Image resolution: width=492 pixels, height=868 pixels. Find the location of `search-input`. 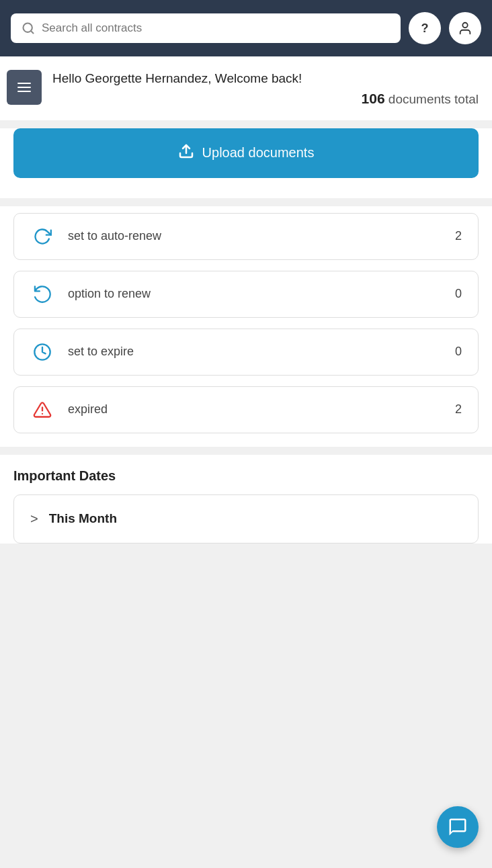

search-input is located at coordinates (216, 28).